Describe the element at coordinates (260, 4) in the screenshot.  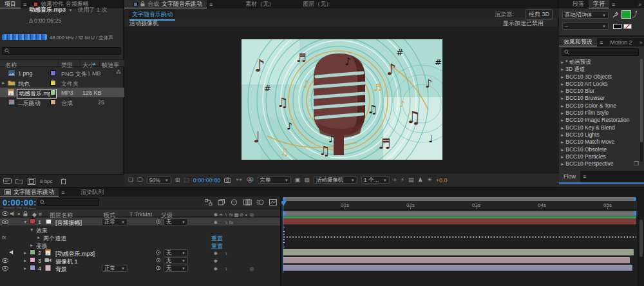
I see `tab-footage: 素材（无）` at that location.